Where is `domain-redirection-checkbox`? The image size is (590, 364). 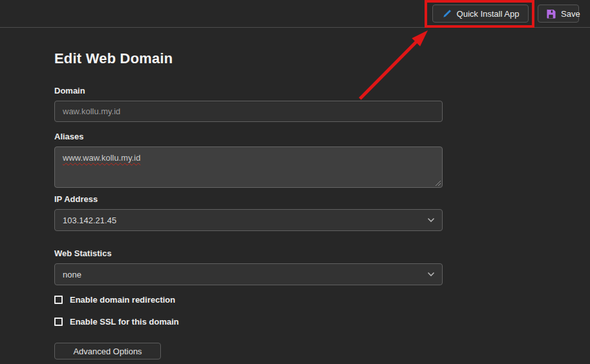
domain-redirection-checkbox is located at coordinates (58, 299).